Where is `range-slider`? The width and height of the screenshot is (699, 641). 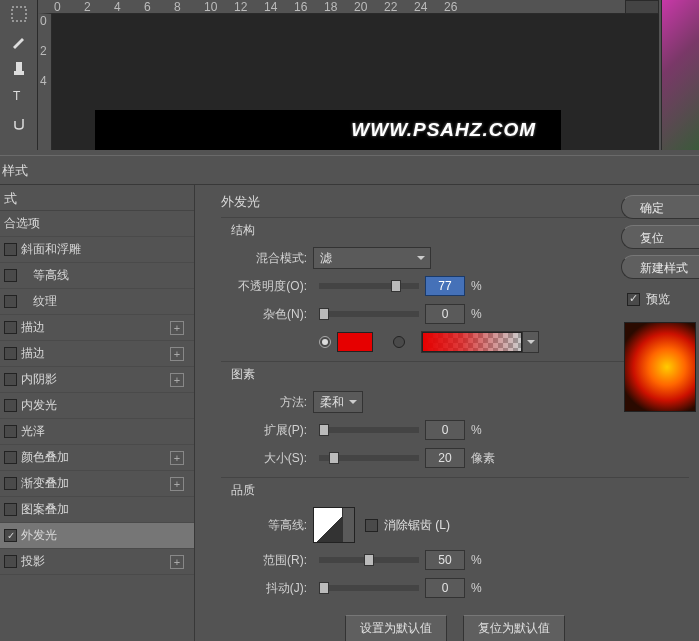
range-slider is located at coordinates (369, 560).